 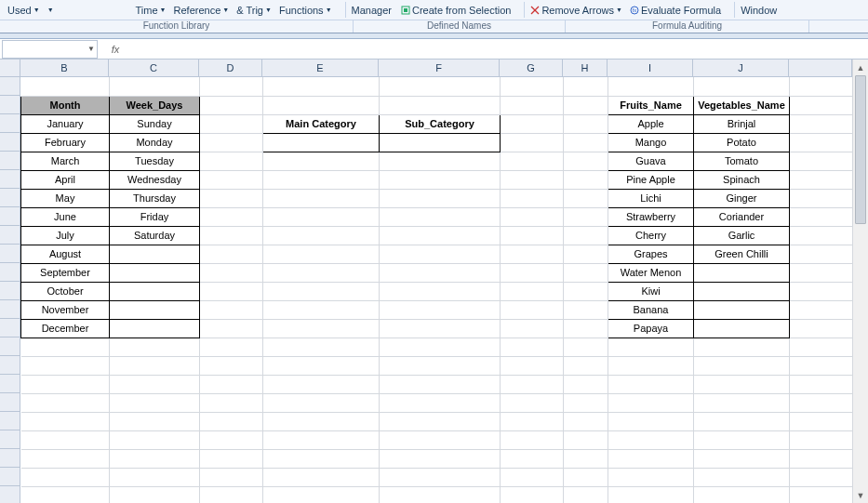 I want to click on cell: Friday, so click(x=154, y=217).